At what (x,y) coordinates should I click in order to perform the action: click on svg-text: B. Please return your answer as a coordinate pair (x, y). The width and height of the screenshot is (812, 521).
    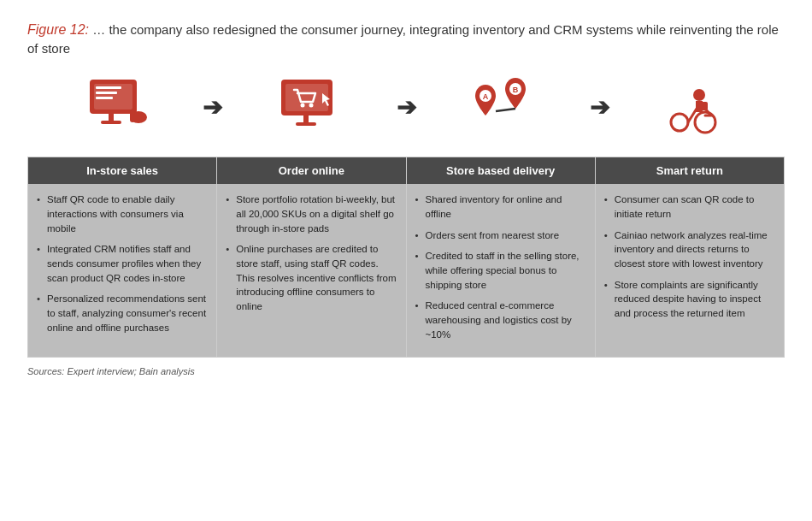
    Looking at the image, I should click on (516, 90).